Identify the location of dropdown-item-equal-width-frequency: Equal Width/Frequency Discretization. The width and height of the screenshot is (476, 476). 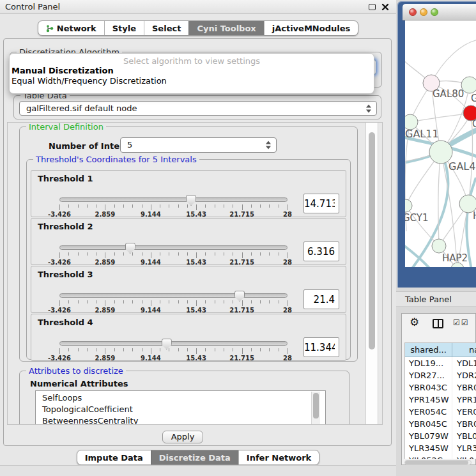
(192, 81).